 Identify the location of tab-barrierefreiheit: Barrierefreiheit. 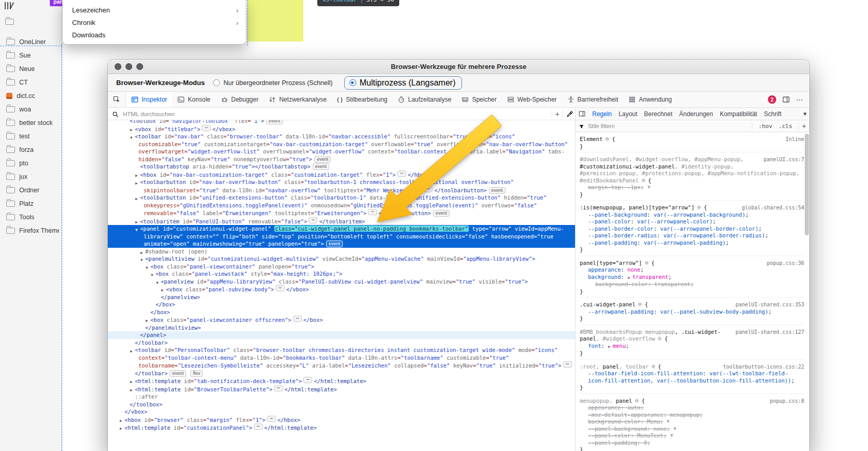
(593, 100).